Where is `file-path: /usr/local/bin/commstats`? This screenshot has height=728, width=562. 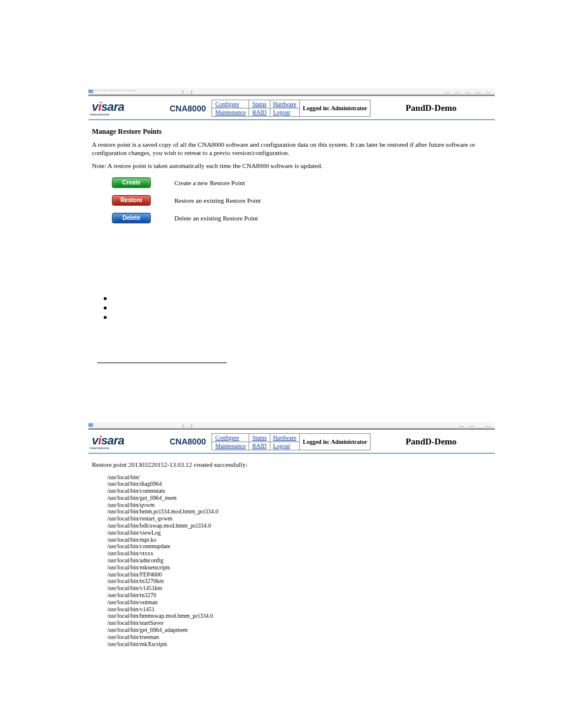
file-path: /usr/local/bin/commstats is located at coordinates (299, 491).